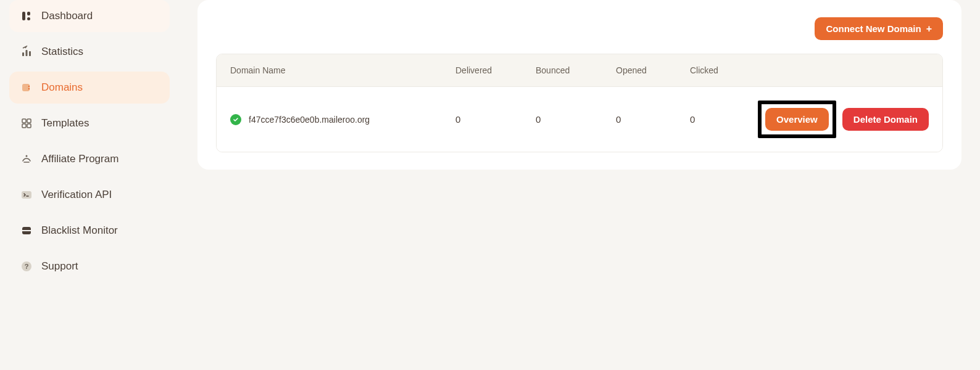 The height and width of the screenshot is (370, 980). Describe the element at coordinates (576, 70) in the screenshot. I see `header-bounced: Bounced` at that location.